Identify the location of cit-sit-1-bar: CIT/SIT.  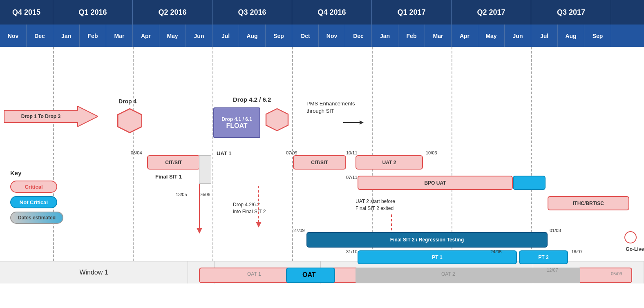
(174, 163).